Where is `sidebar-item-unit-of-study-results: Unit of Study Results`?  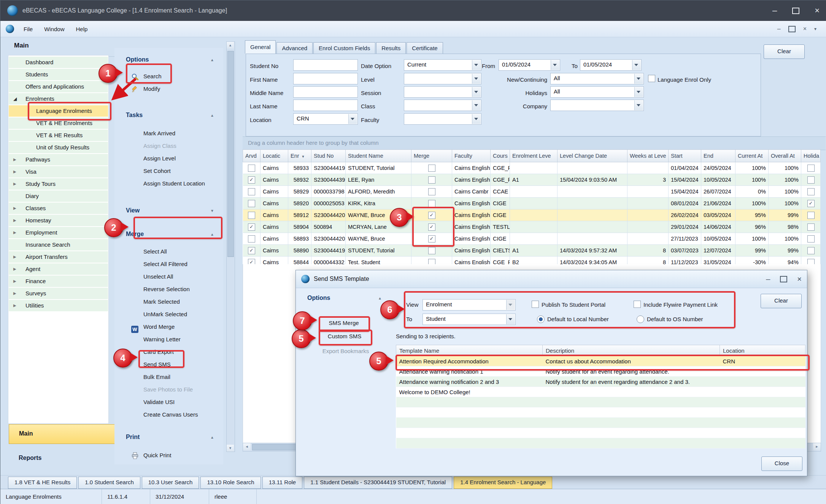 sidebar-item-unit-of-study-results: Unit of Study Results is located at coordinates (59, 147).